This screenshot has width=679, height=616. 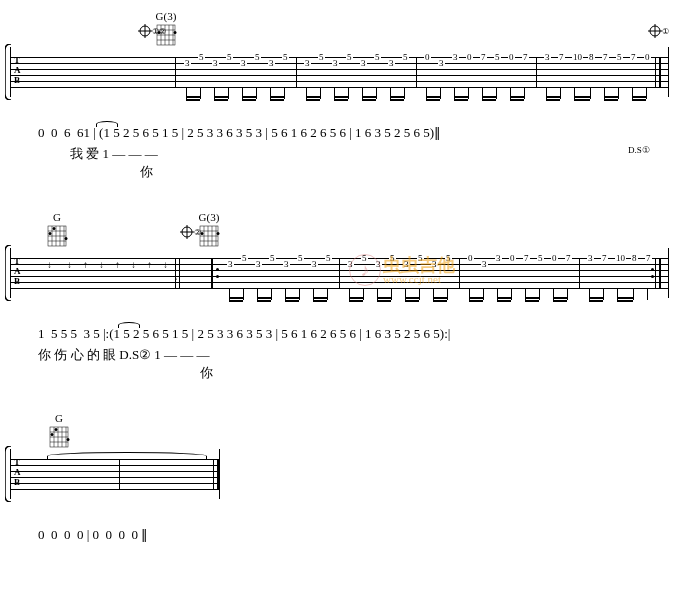 I want to click on watermark: ♪ 虫虫吉他www.ccjt.net, so click(x=402, y=270).